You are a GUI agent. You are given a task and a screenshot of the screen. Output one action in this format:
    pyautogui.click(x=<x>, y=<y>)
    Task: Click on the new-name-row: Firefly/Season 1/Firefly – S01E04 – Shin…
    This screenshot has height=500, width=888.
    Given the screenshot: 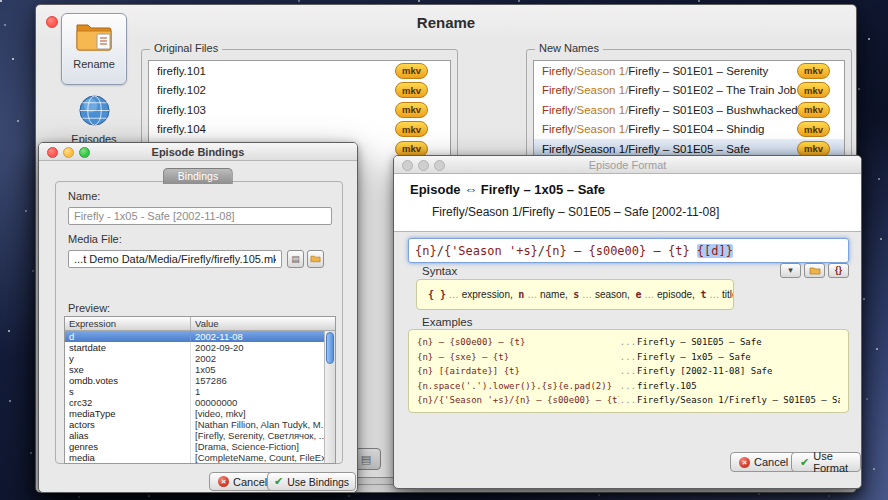 What is the action you would take?
    pyautogui.click(x=689, y=130)
    